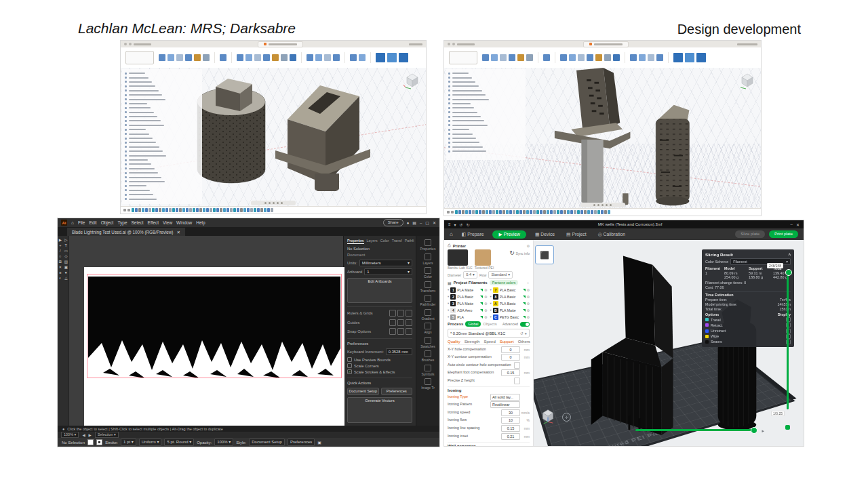  I want to click on tool-icon: +, so click(60, 245).